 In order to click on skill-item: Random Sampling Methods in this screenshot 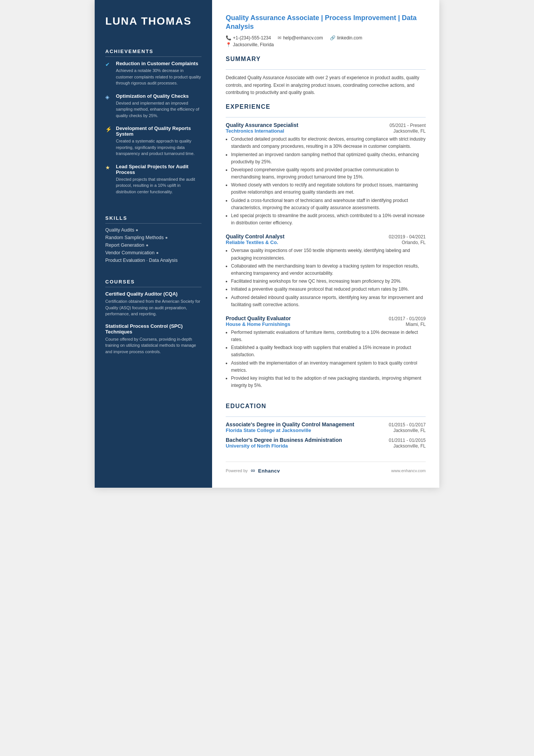, I will do `click(153, 238)`.